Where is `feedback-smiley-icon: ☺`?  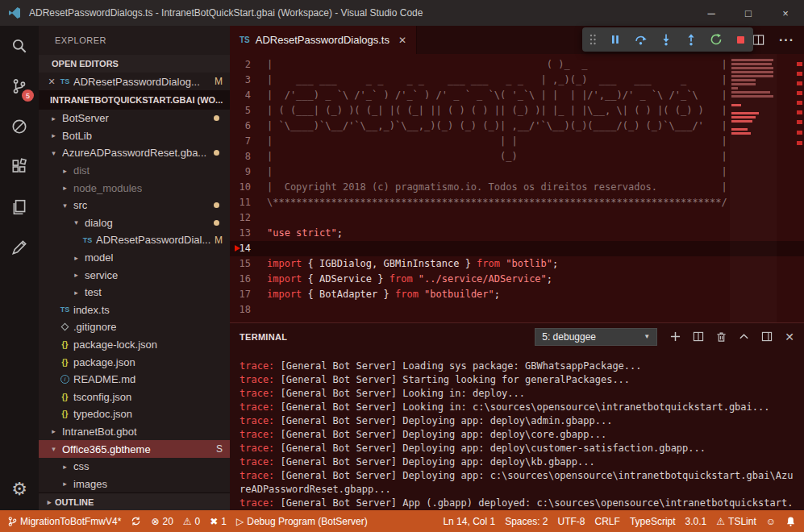 feedback-smiley-icon: ☺ is located at coordinates (771, 522).